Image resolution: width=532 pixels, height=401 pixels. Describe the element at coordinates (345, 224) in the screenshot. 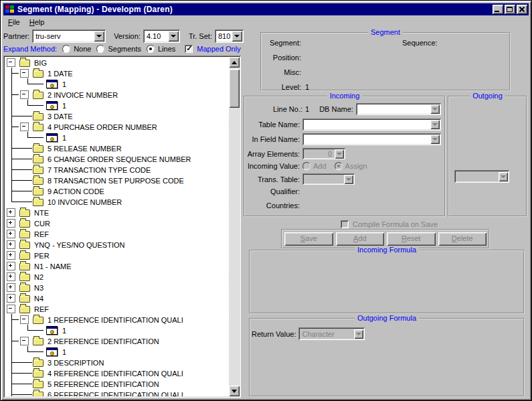

I see `compile-formula-checkbox` at that location.